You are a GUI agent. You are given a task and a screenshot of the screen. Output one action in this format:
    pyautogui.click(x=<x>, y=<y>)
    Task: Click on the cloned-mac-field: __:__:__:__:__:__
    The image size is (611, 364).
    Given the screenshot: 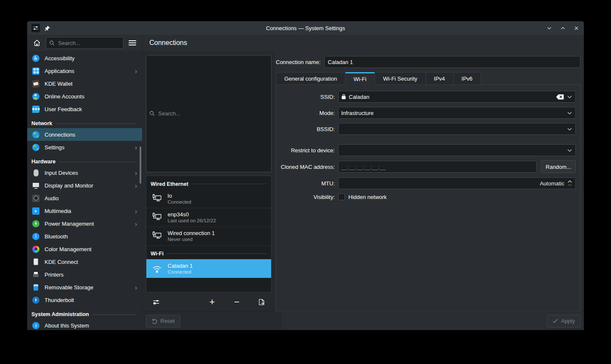 What is the action you would take?
    pyautogui.click(x=437, y=167)
    